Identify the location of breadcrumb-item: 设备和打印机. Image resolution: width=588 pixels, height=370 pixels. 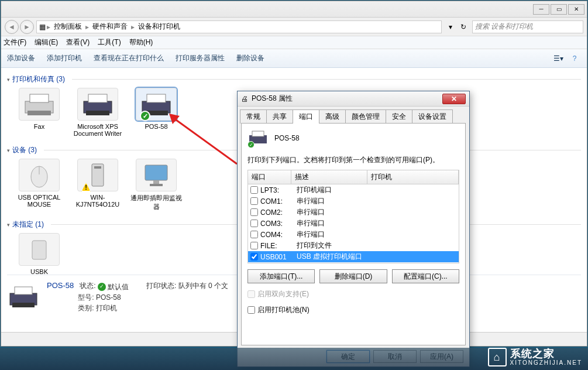
(159, 27).